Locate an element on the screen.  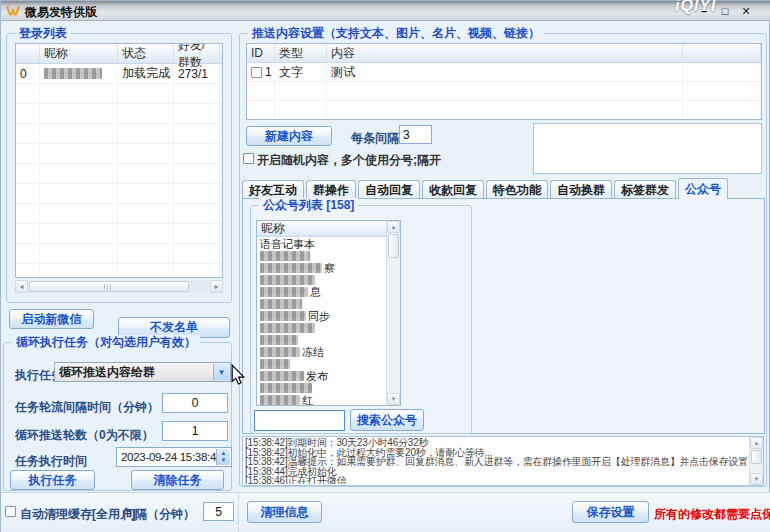
account-search-input is located at coordinates (300, 420).